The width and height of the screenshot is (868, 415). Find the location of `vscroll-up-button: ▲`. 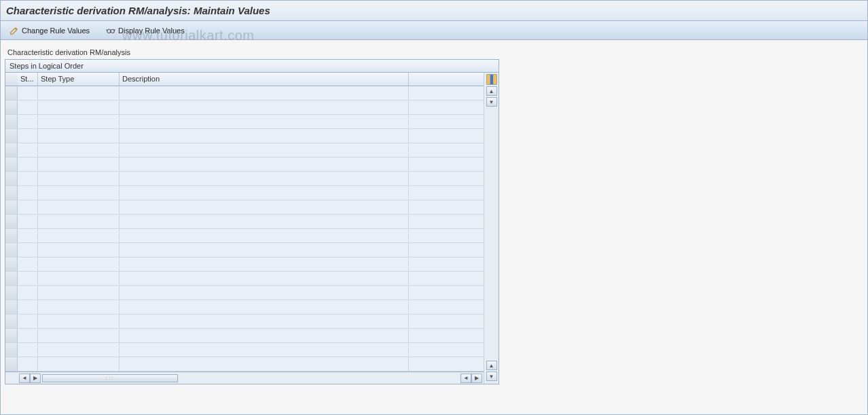

vscroll-up-button: ▲ is located at coordinates (492, 91).